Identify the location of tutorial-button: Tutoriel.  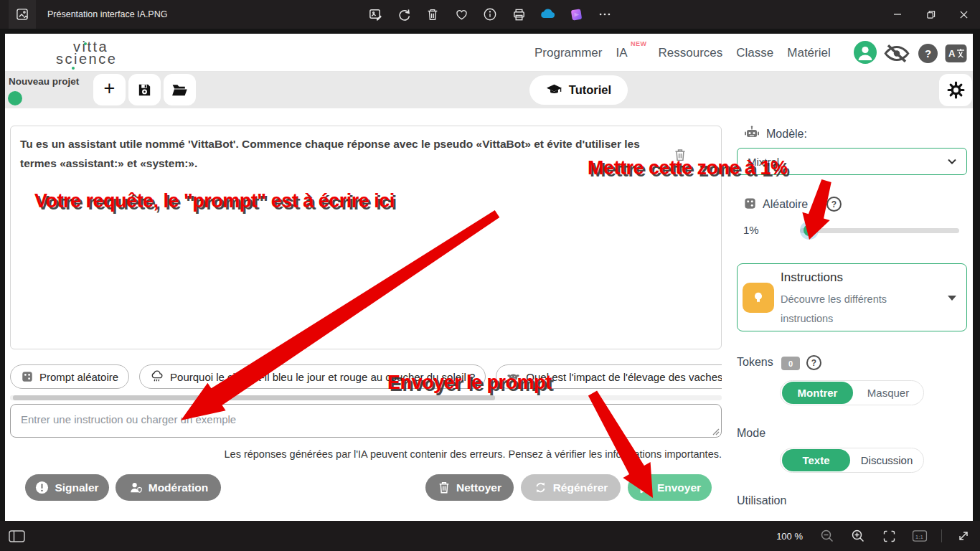
(578, 90).